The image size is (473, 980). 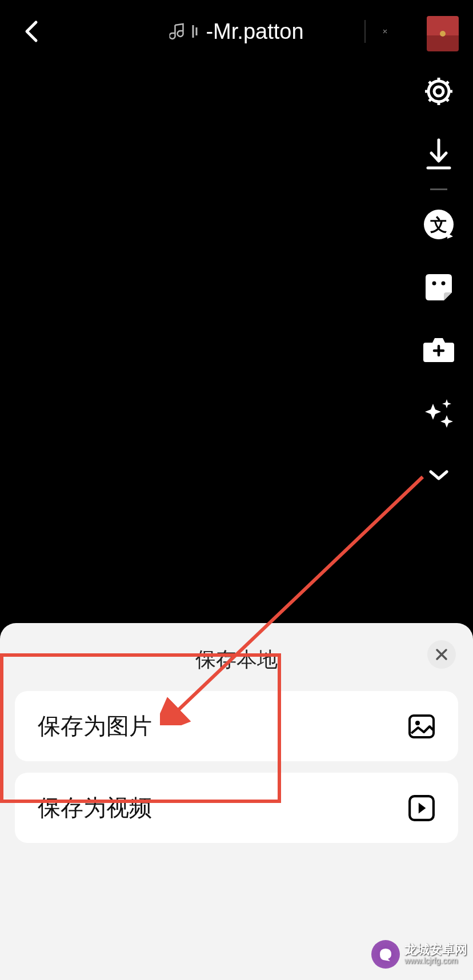 I want to click on chevron-left-icon, so click(x=31, y=31).